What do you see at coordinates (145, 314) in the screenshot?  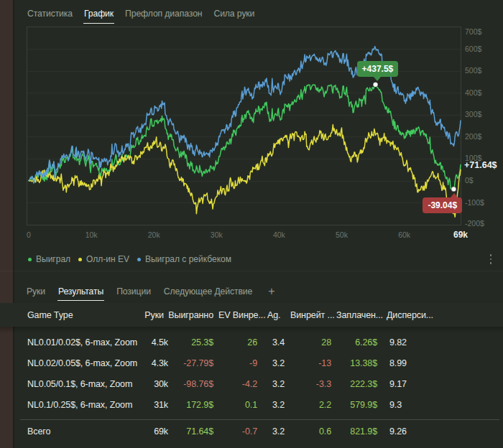 I see `column-header-hands: Руки` at bounding box center [145, 314].